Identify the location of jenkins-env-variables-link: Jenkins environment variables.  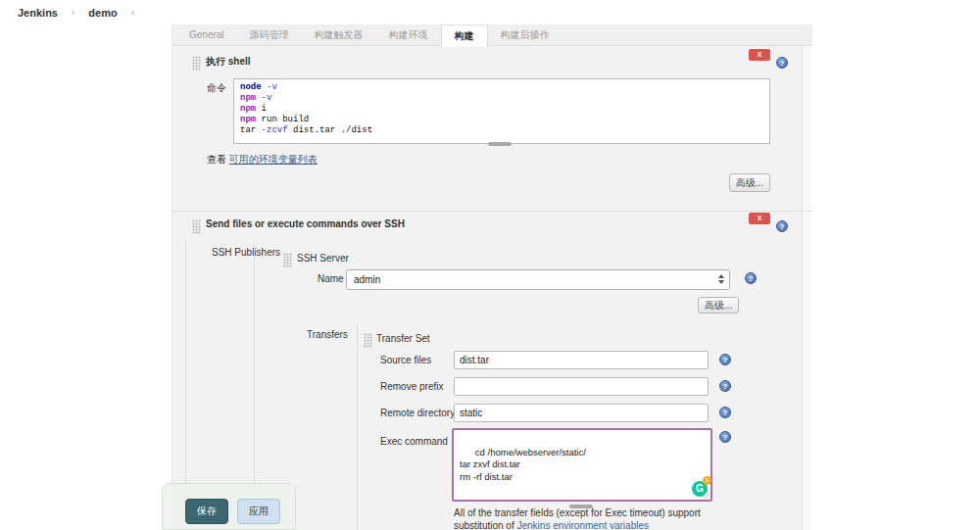
(582, 525).